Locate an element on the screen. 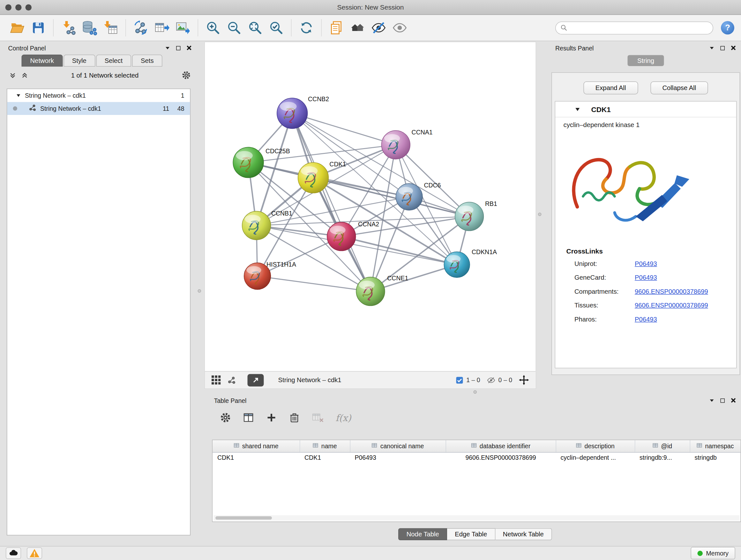 The image size is (741, 560). collapse-all-icon is located at coordinates (25, 75).